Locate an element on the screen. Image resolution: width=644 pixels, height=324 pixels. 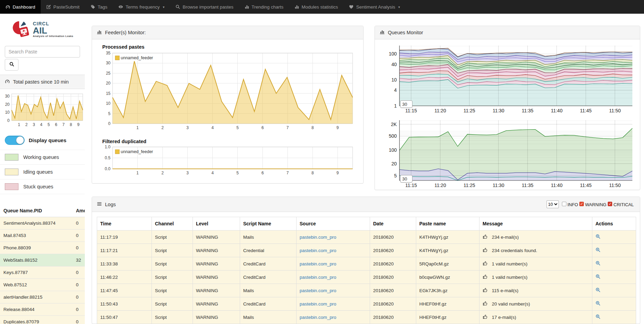
legend-idling-queues: Idling queues is located at coordinates (42, 172).